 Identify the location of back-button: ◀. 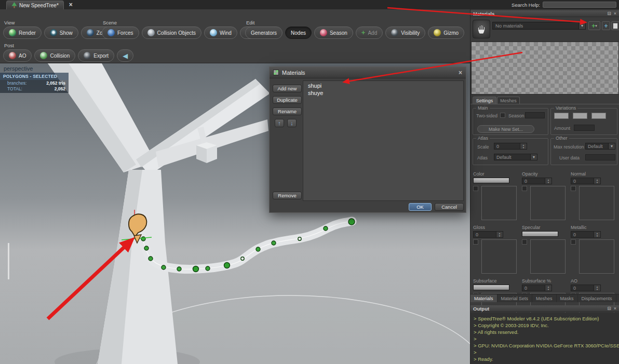
(125, 56).